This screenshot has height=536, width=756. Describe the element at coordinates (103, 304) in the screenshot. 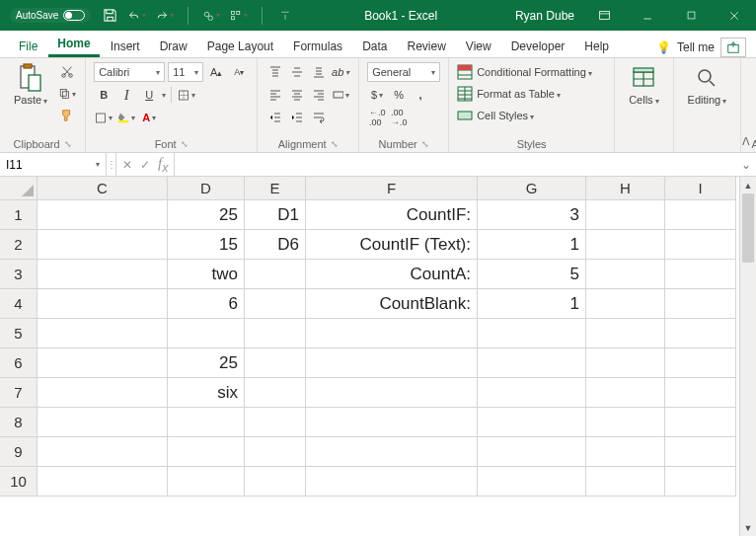

I see `cell-C4` at that location.